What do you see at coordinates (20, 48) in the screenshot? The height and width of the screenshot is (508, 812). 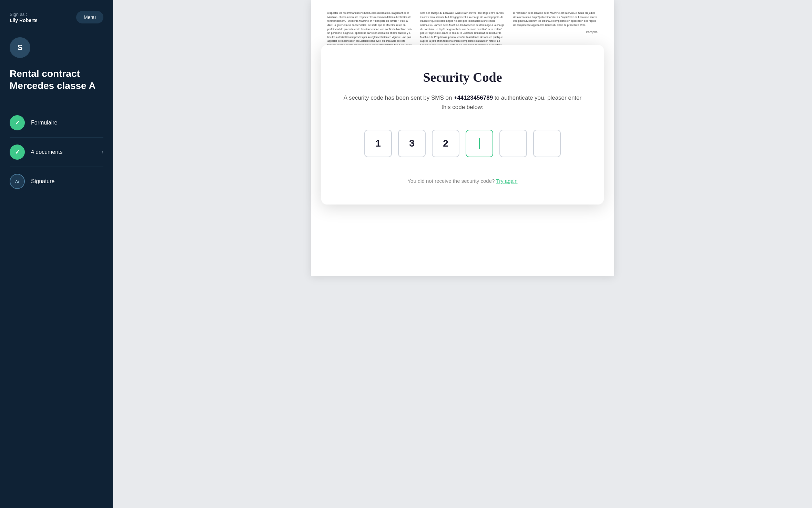 I see `avatar: S` at bounding box center [20, 48].